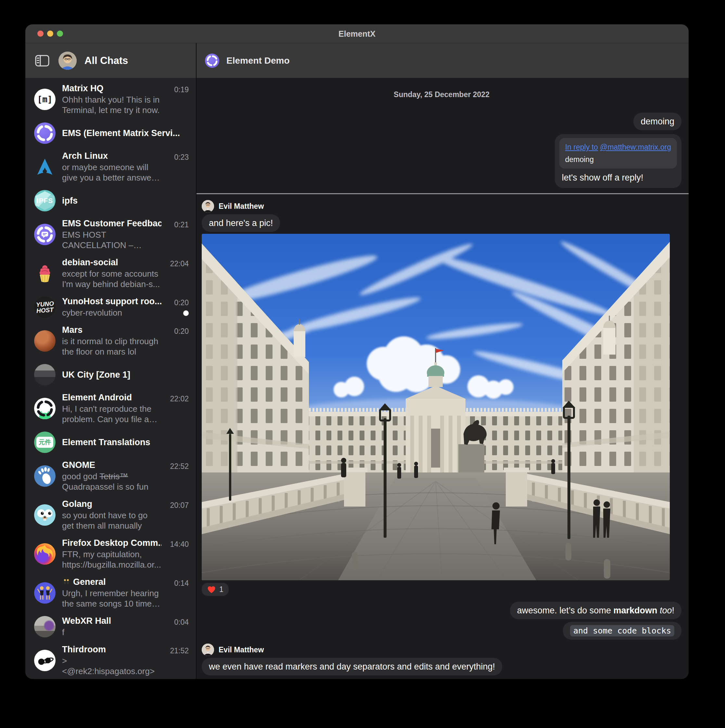  I want to click on sidebar-header: All Chats, so click(111, 61).